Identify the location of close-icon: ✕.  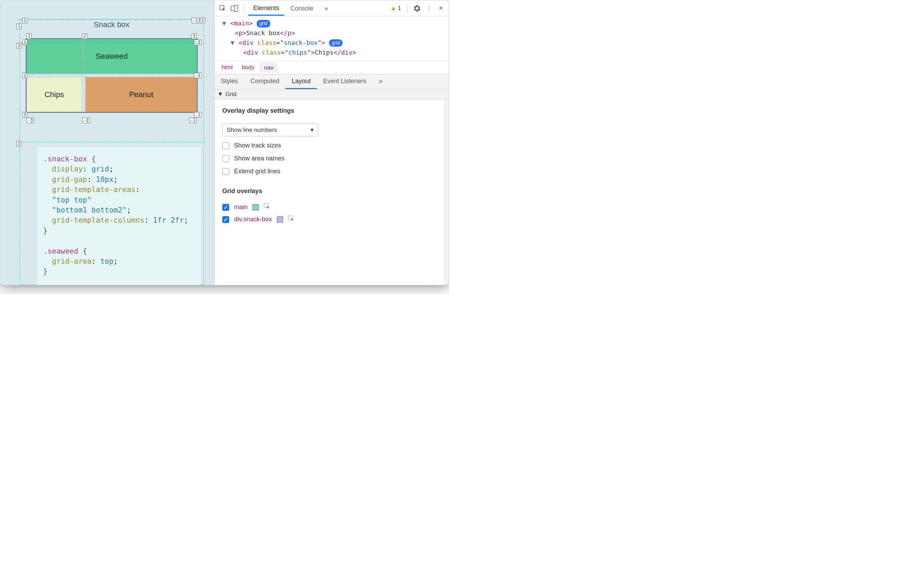
(441, 8).